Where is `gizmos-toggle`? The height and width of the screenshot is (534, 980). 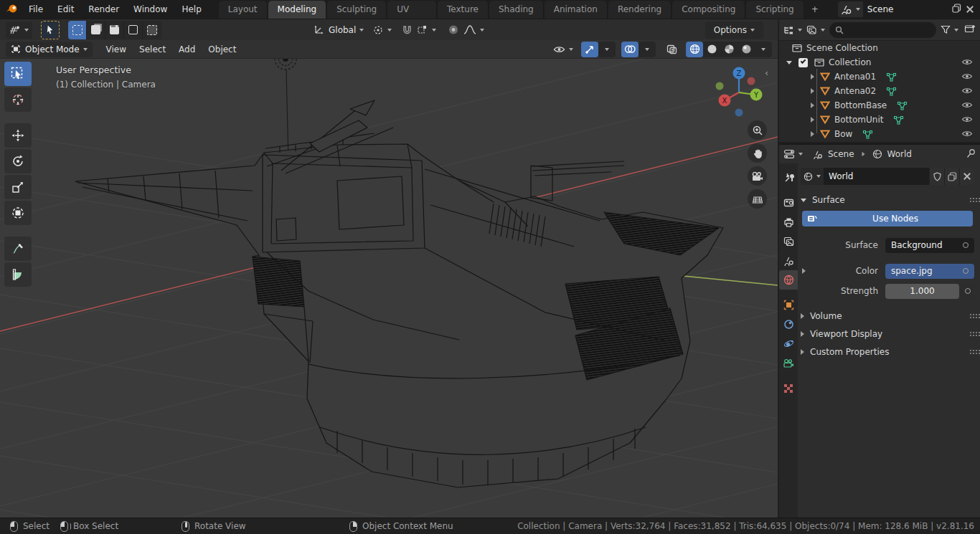
gizmos-toggle is located at coordinates (590, 49).